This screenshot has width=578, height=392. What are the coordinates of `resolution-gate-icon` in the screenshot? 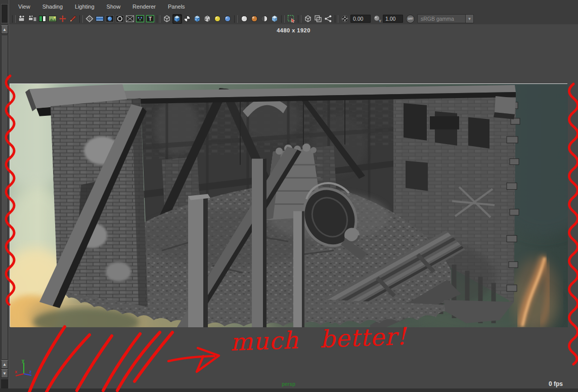 It's located at (110, 19).